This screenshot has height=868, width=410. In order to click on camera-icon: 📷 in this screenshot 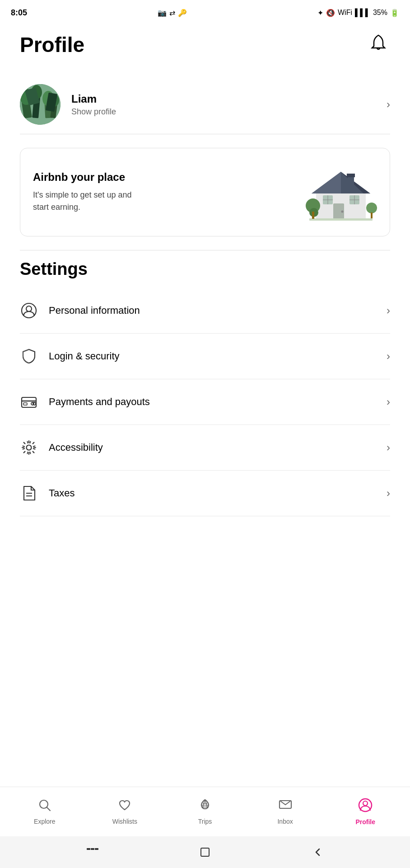, I will do `click(162, 13)`.